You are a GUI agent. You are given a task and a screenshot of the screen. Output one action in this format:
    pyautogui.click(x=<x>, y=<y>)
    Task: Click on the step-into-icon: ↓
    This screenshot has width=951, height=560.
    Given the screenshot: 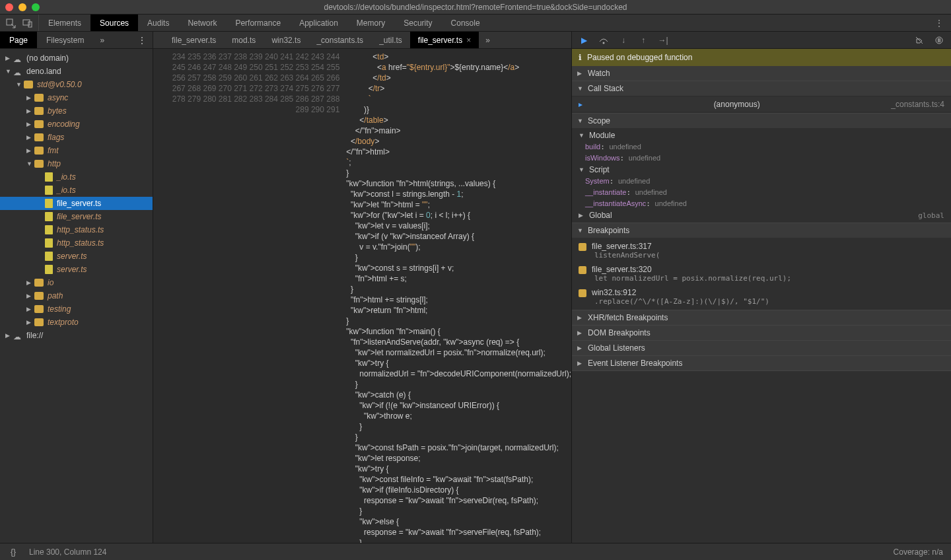 What is the action you would take?
    pyautogui.click(x=623, y=40)
    